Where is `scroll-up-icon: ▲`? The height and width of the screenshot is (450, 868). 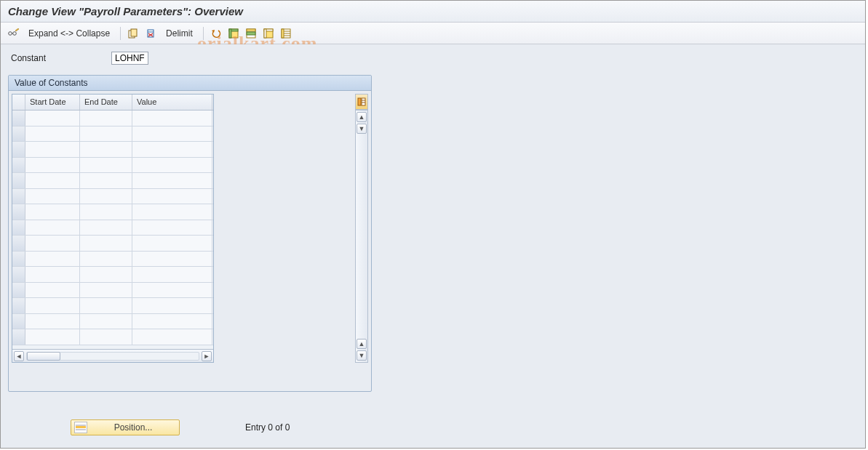
scroll-up-icon: ▲ is located at coordinates (362, 117).